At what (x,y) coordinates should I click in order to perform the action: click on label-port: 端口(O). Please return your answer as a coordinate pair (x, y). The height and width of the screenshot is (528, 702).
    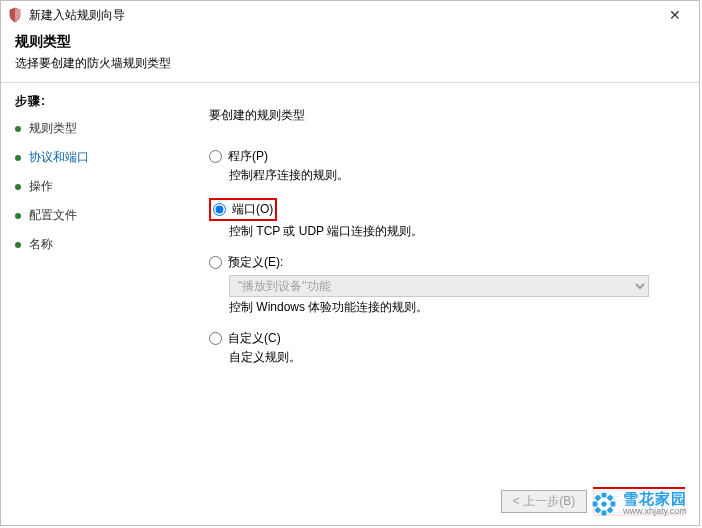
    Looking at the image, I should click on (252, 210).